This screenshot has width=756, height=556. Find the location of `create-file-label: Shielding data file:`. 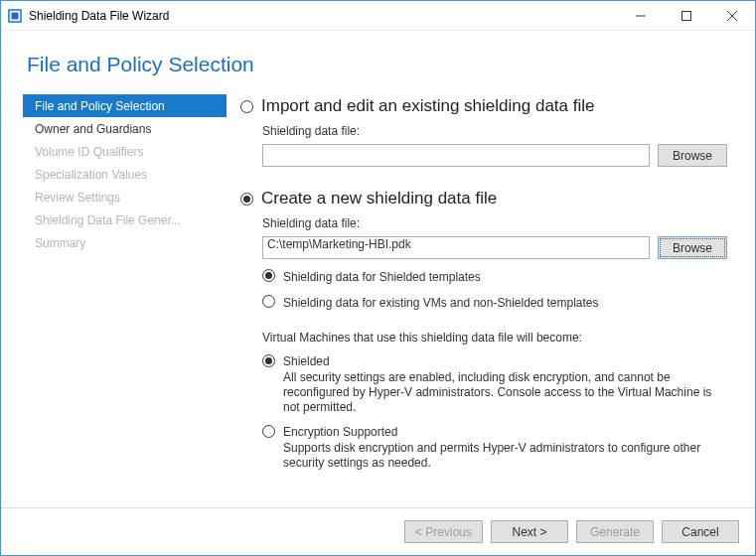

create-file-label: Shielding data file: is located at coordinates (495, 223).